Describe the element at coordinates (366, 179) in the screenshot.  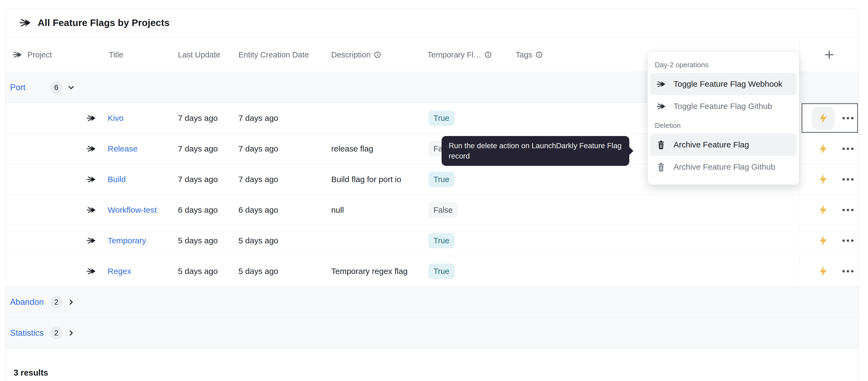
I see `description-value: Build flag for port io` at that location.